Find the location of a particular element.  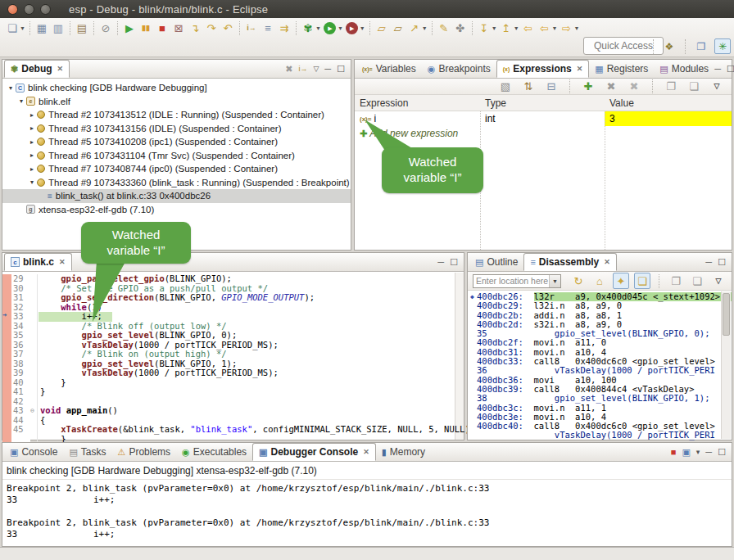

tree-item: ≡blink_task() at blink.c:33 0x400dbc26 is located at coordinates (177, 196).